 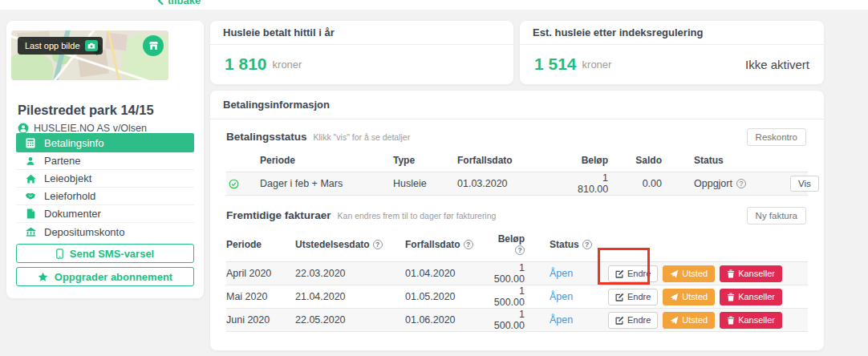 I want to click on payment-info-title: Betalingsinformasjon, so click(x=517, y=105).